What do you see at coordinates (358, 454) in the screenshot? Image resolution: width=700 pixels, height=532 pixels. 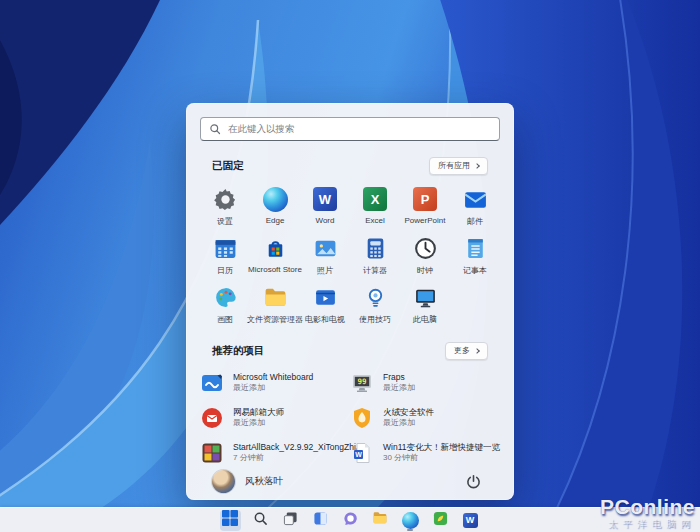 I see `svg-text: W` at bounding box center [358, 454].